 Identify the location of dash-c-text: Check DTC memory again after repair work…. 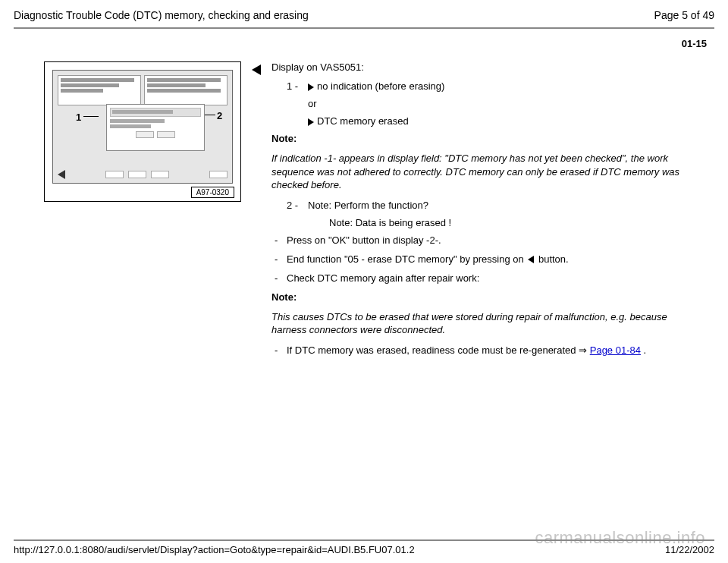
(383, 278).